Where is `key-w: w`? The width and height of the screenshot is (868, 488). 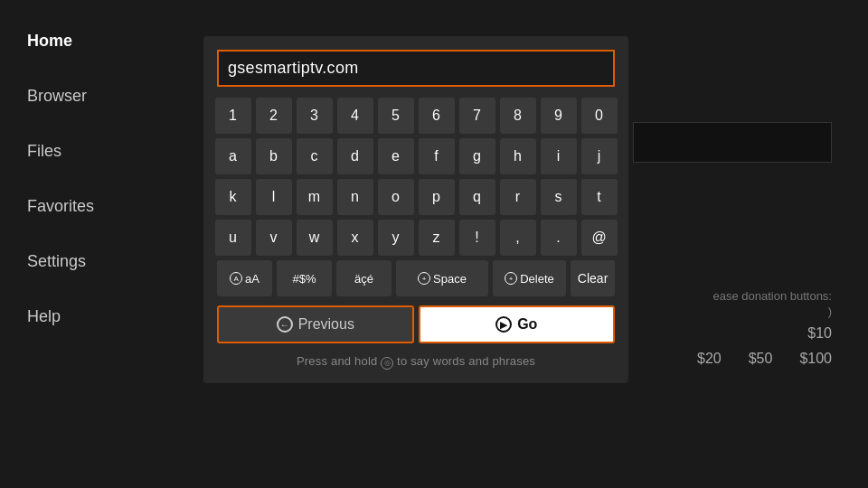
key-w: w is located at coordinates (315, 238).